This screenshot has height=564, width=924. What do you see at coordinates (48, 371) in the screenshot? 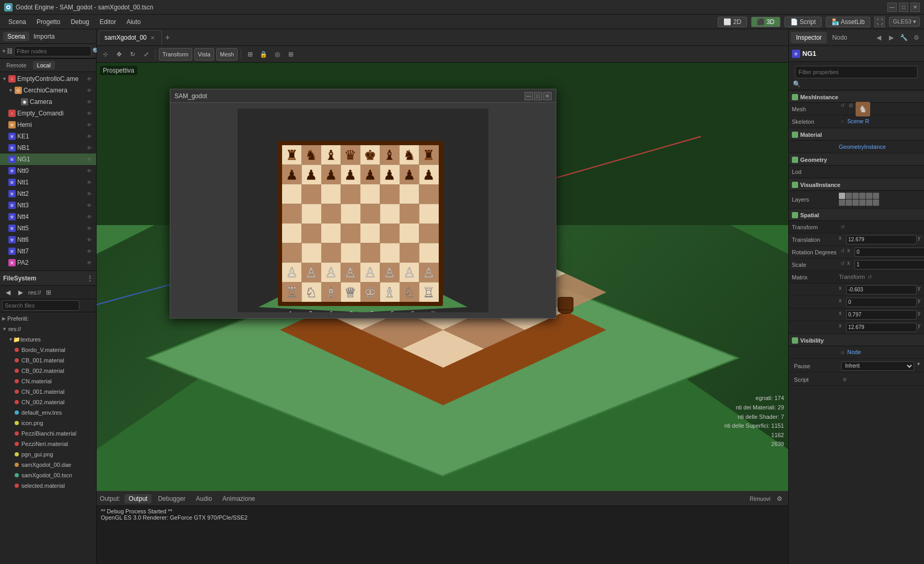
I see `fs-item-cb002: CB_002.material` at bounding box center [48, 371].